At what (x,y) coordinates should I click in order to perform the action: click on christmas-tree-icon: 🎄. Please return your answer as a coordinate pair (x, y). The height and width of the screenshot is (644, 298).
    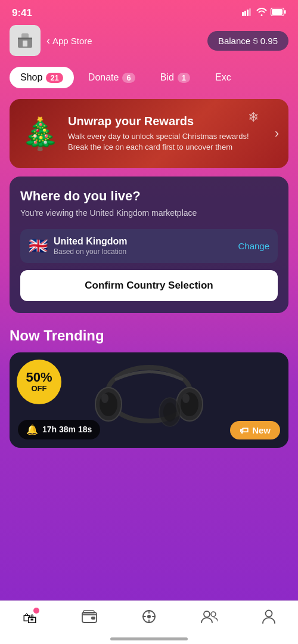
    Looking at the image, I should click on (40, 134).